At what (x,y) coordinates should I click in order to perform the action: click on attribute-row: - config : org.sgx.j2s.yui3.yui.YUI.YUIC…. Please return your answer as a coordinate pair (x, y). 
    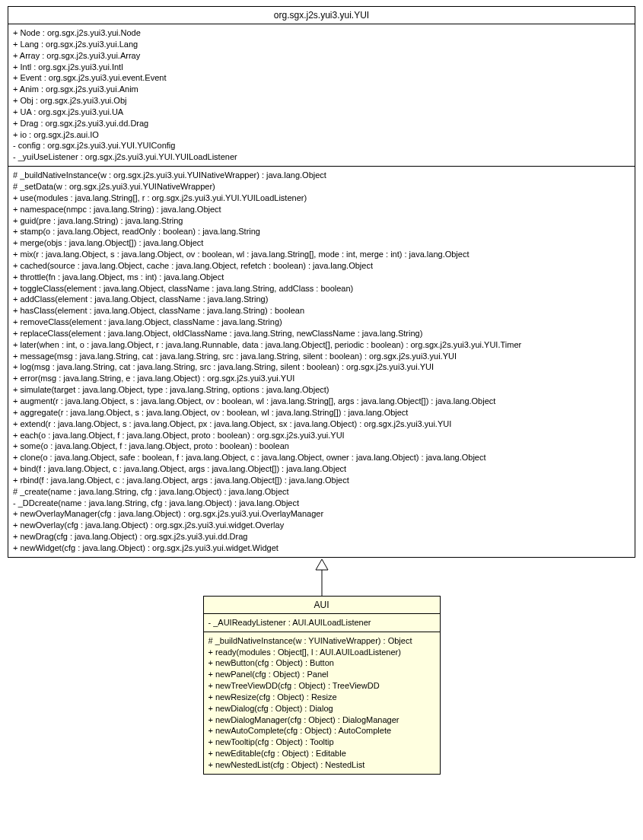
    Looking at the image, I should click on (321, 146).